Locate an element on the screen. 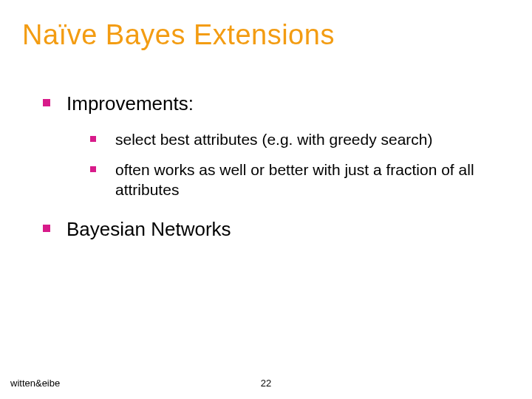 The image size is (532, 399). list-item: select best attributes (e.g. with greedy… is located at coordinates (296, 139).